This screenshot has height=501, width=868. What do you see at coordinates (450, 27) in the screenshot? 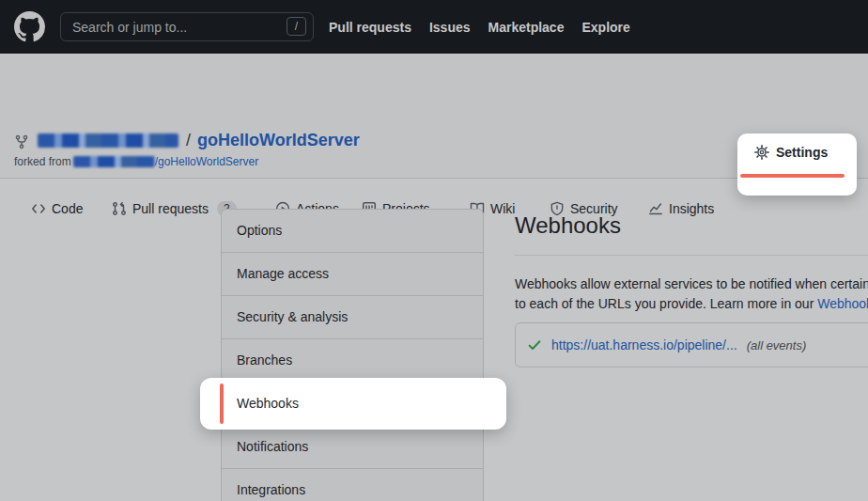
I see `nav-issues: Issues` at bounding box center [450, 27].